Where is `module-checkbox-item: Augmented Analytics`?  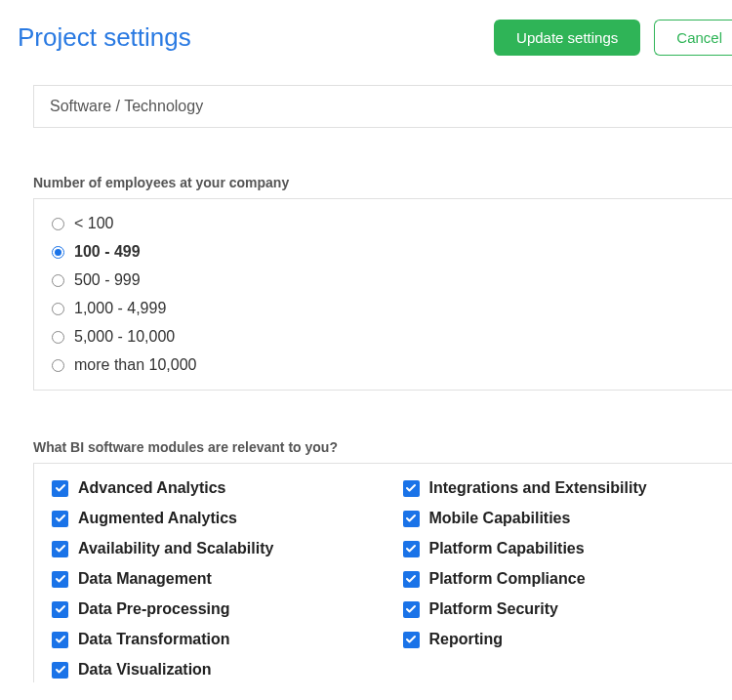
module-checkbox-item: Augmented Analytics is located at coordinates (208, 518).